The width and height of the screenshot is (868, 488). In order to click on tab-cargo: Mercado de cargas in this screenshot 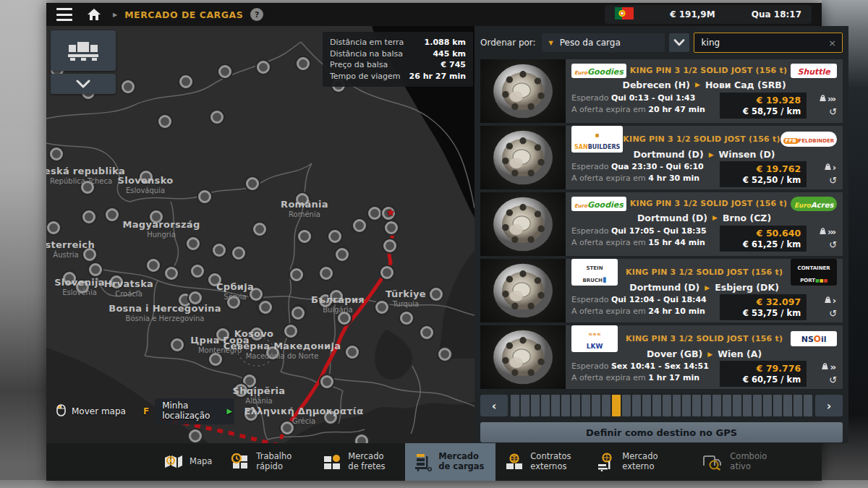, I will do `click(450, 462)`.